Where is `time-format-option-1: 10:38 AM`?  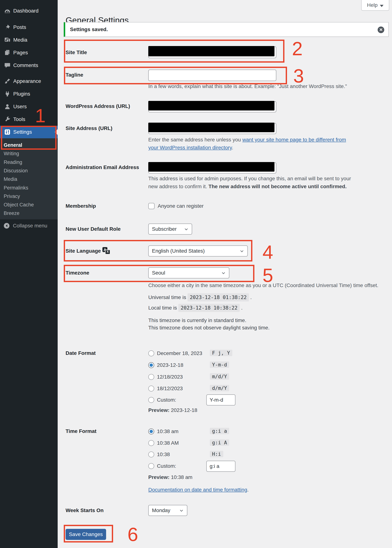
time-format-option-1: 10:38 AM is located at coordinates (168, 443).